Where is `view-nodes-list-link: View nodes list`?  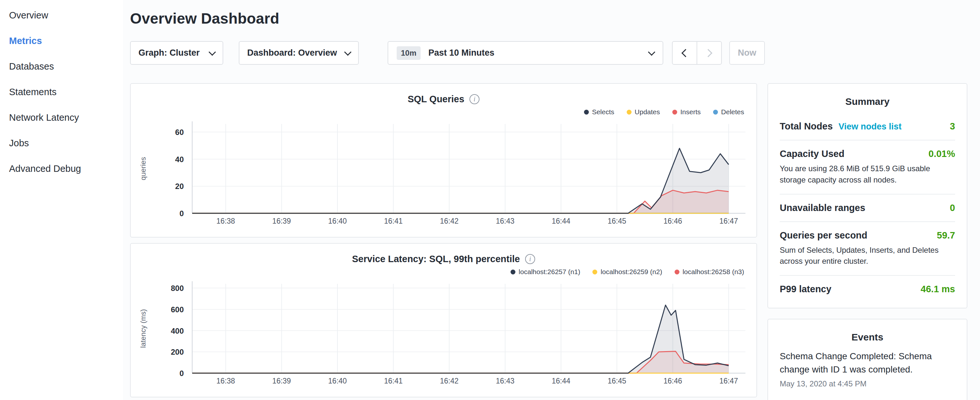
view-nodes-list-link: View nodes list is located at coordinates (870, 127).